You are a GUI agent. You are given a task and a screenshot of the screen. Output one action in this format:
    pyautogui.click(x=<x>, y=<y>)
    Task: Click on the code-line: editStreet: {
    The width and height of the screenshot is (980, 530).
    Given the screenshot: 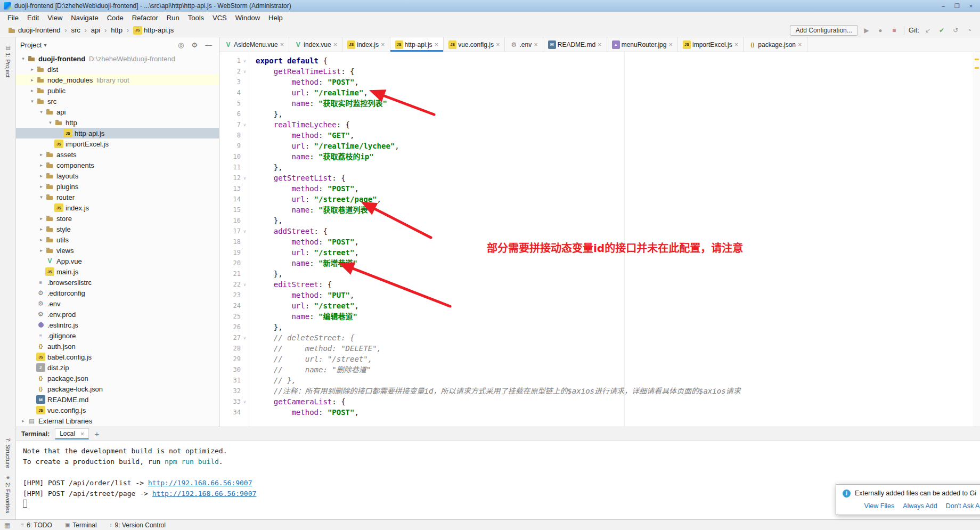 What is the action you would take?
    pyautogui.click(x=614, y=284)
    